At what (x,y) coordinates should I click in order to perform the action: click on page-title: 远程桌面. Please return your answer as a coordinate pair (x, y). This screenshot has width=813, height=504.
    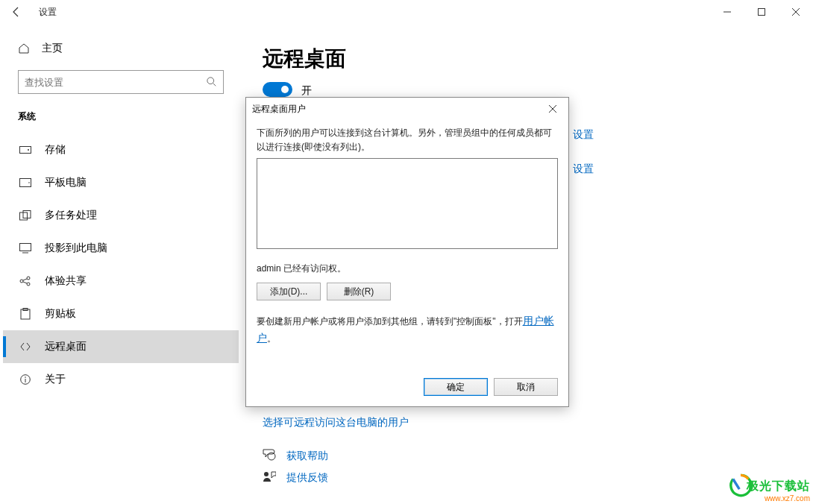
    Looking at the image, I should click on (523, 59).